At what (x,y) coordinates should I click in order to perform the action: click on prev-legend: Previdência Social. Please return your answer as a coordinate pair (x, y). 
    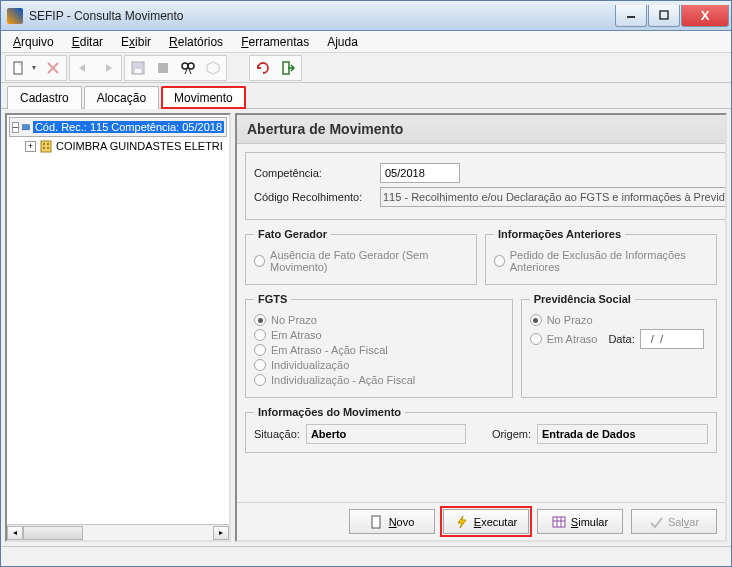
    Looking at the image, I should click on (582, 299).